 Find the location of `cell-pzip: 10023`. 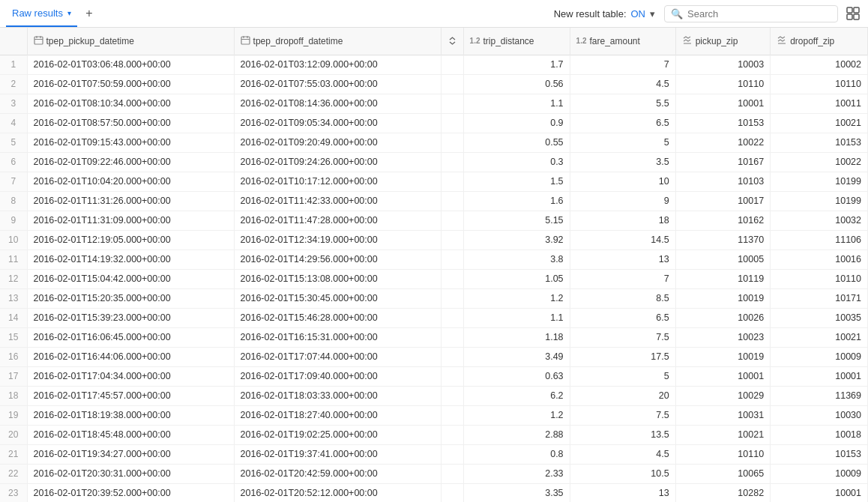

cell-pzip: 10023 is located at coordinates (723, 337).